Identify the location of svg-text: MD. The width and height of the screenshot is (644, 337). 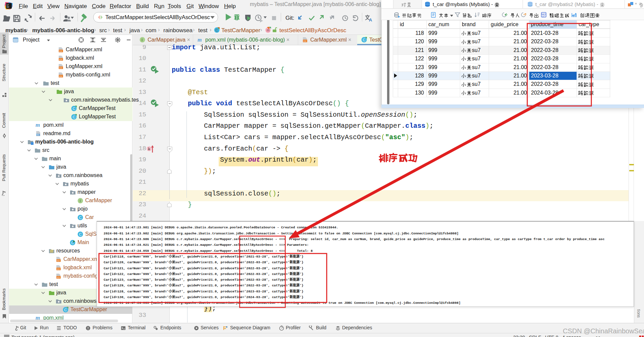
(38, 135).